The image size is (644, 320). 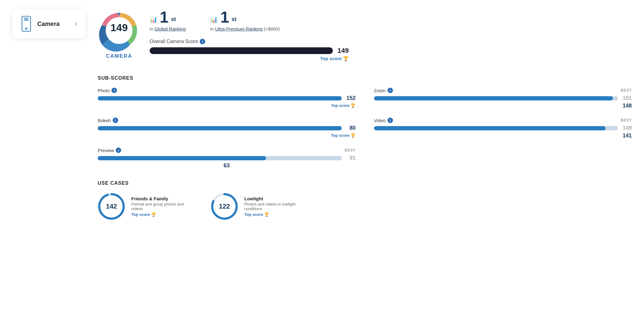 What do you see at coordinates (275, 206) in the screenshot?
I see `lowlight-info: Lowlight Photos and videos in lowlight c…` at bounding box center [275, 206].